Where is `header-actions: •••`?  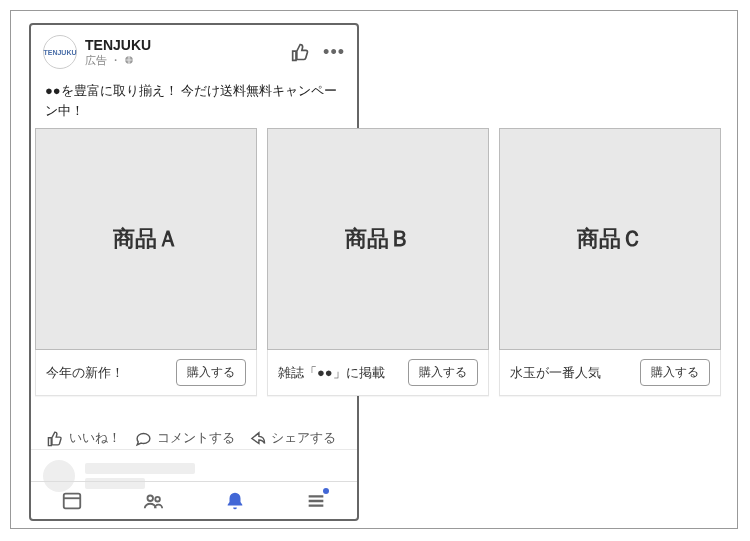
header-actions: ••• is located at coordinates (318, 52).